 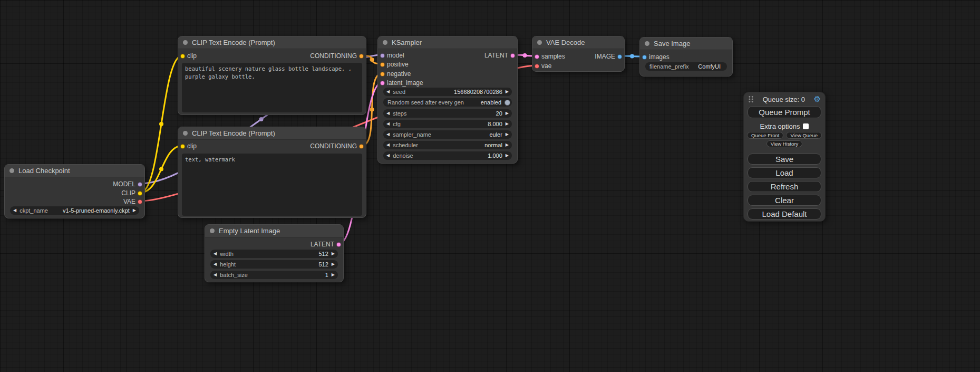 I want to click on view-queue-button: View Queue, so click(x=804, y=135).